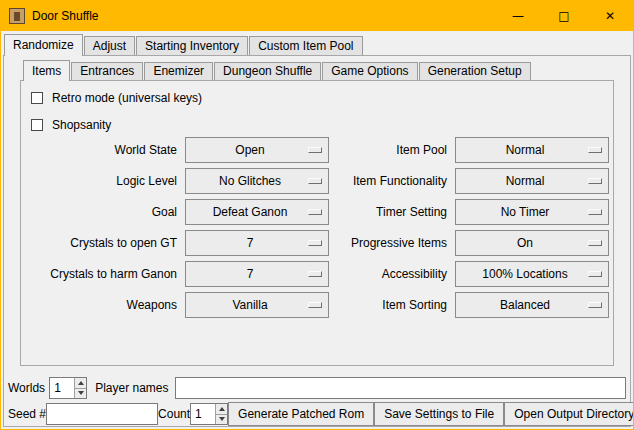 This screenshot has width=634, height=430. I want to click on worlds-spin-buttons, so click(80, 388).